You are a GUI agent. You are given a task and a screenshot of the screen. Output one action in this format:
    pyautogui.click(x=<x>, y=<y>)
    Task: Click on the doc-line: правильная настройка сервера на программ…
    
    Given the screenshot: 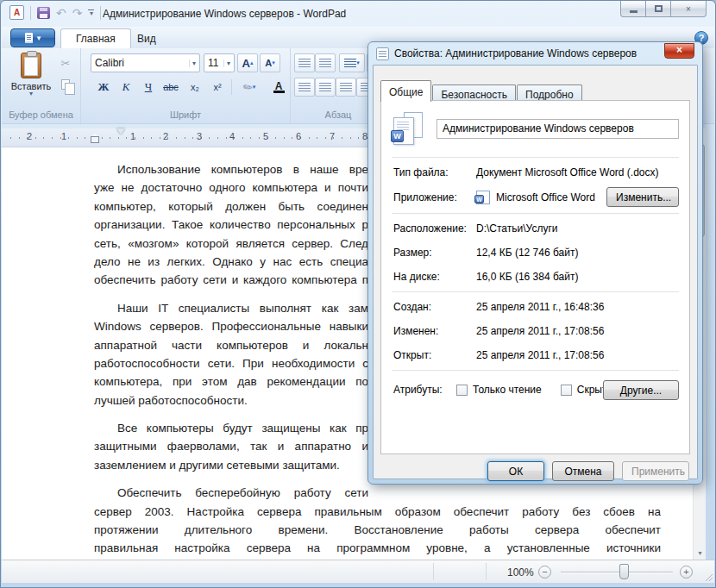 What is the action you would take?
    pyautogui.click(x=378, y=548)
    